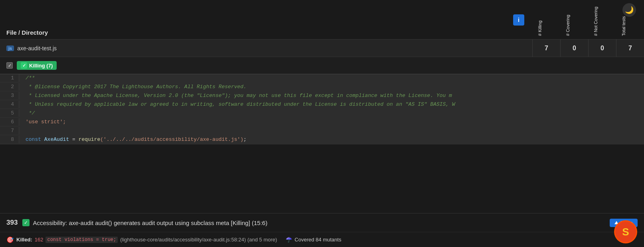 The width and height of the screenshot is (644, 247). What do you see at coordinates (10, 131) in the screenshot?
I see `line-number: 7` at bounding box center [10, 131].